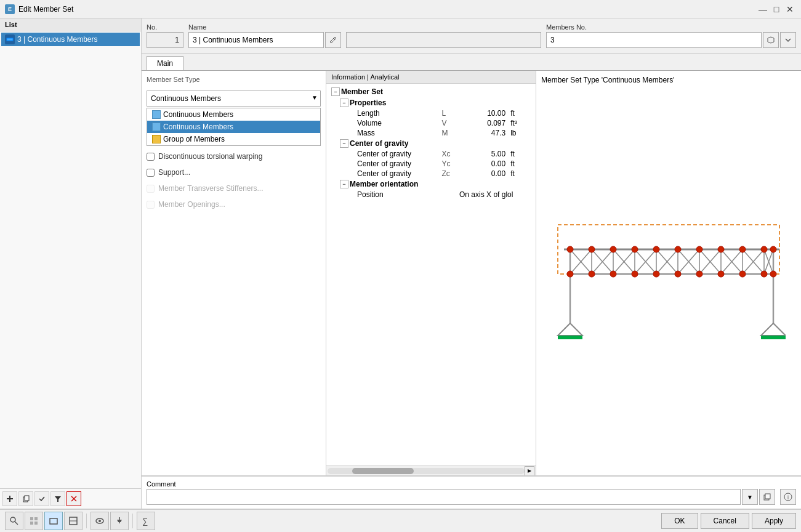  What do you see at coordinates (776, 9) in the screenshot?
I see `maximize-button: □` at bounding box center [776, 9].